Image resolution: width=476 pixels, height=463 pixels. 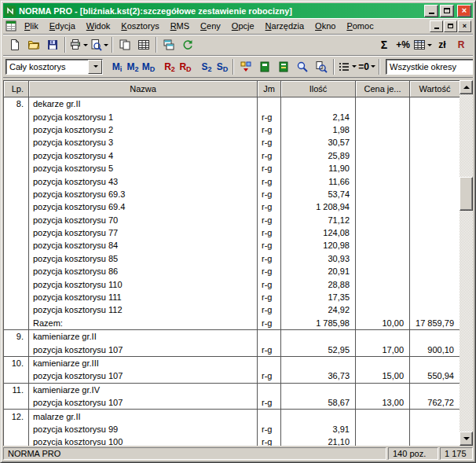 I want to click on cell-ilosc: 11,66, so click(x=319, y=181).